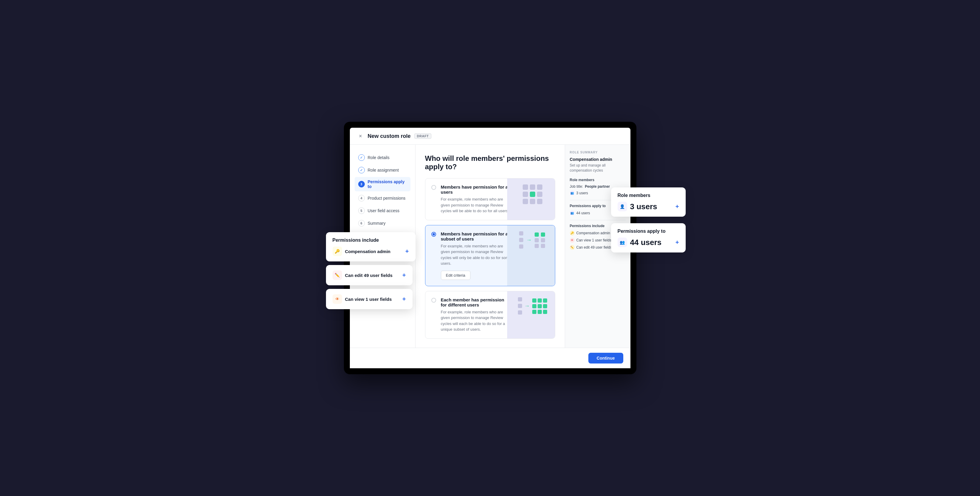  Describe the element at coordinates (572, 247) in the screenshot. I see `pencil-icon: ✏️` at that location.